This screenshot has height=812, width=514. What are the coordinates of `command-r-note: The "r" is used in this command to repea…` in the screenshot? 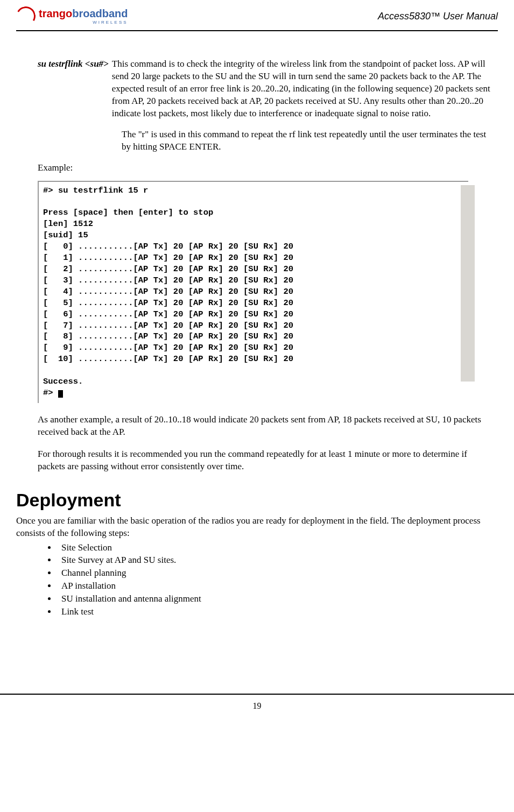 It's located at (307, 141).